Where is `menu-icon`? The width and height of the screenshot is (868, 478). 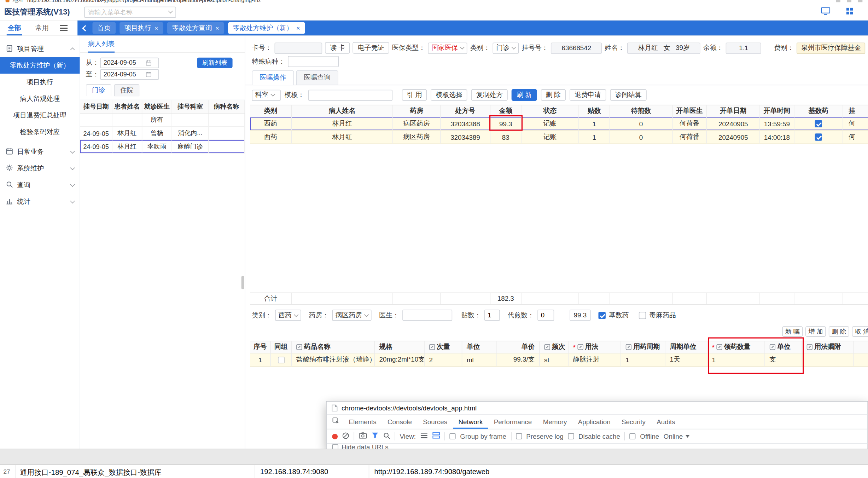
menu-icon is located at coordinates (64, 28).